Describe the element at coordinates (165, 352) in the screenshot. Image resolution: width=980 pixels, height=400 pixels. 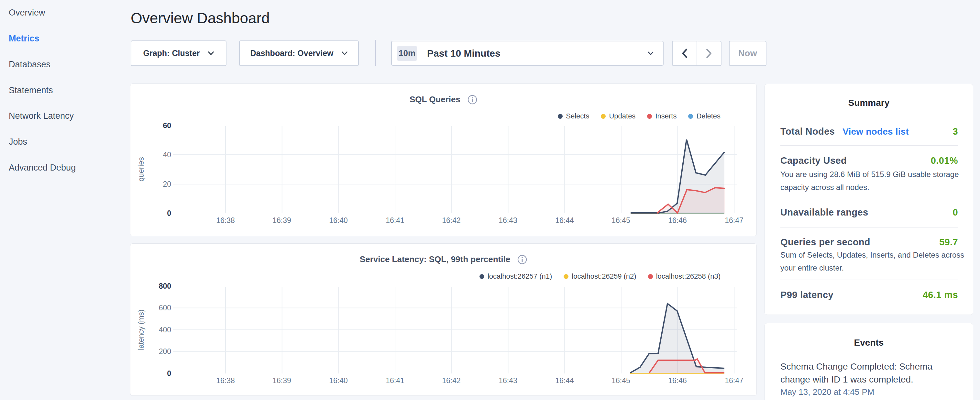
I see `svg-text: 200` at that location.